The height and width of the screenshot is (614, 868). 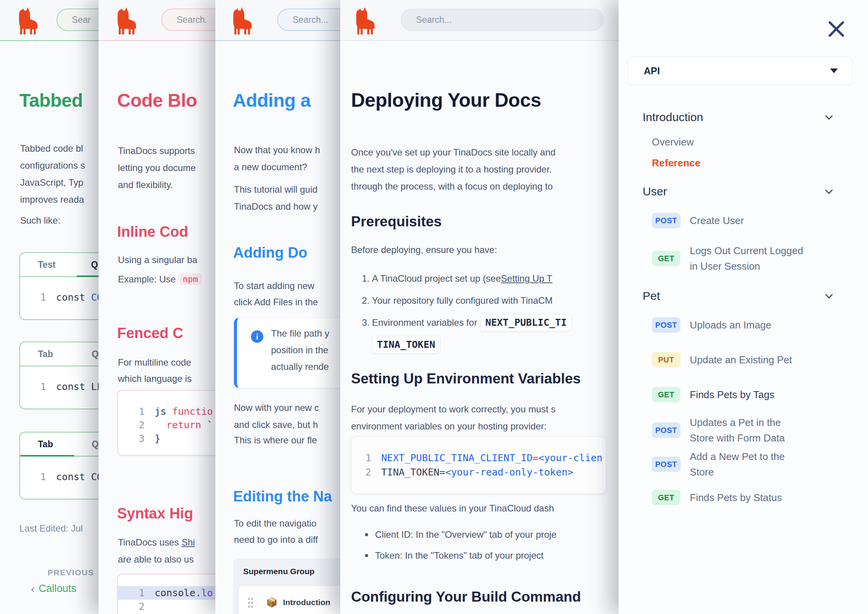 I want to click on previous-label: PREVIOUS, so click(x=71, y=573).